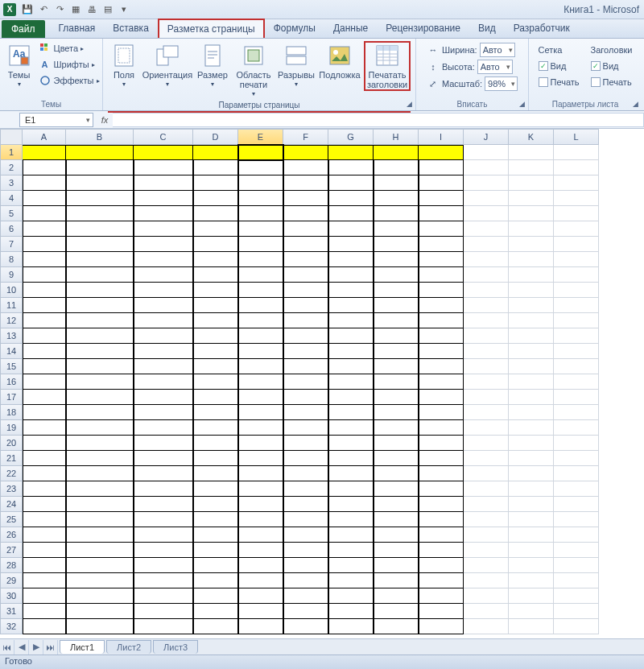  Describe the element at coordinates (542, 28) in the screenshot. I see `tab-разработчик: Разработчик` at that location.